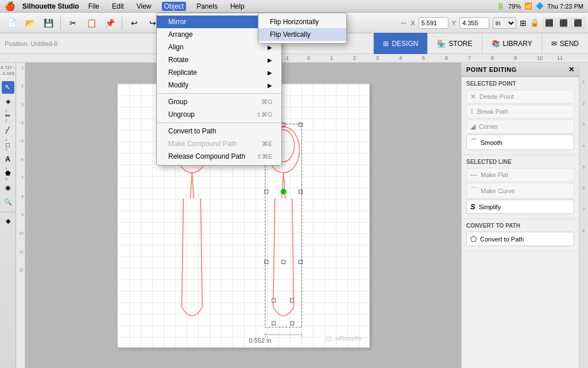  I want to click on menu-bar: 🍎 Silhouette Studio File Edit View Objec…, so click(294, 6).